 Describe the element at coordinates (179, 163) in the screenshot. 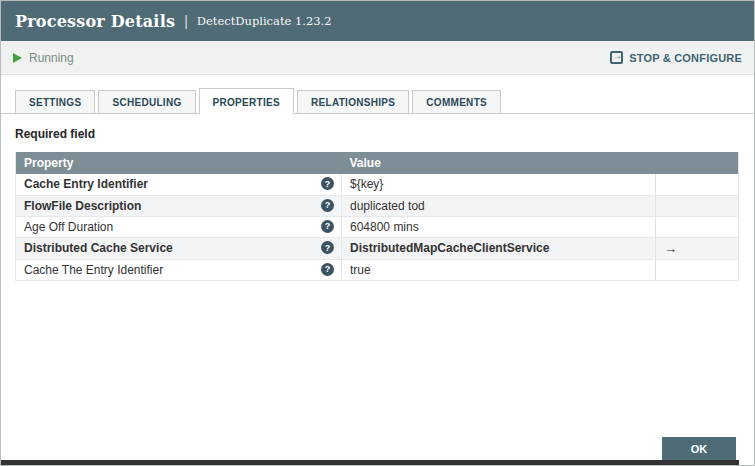

I see `column-header-property: Property` at that location.